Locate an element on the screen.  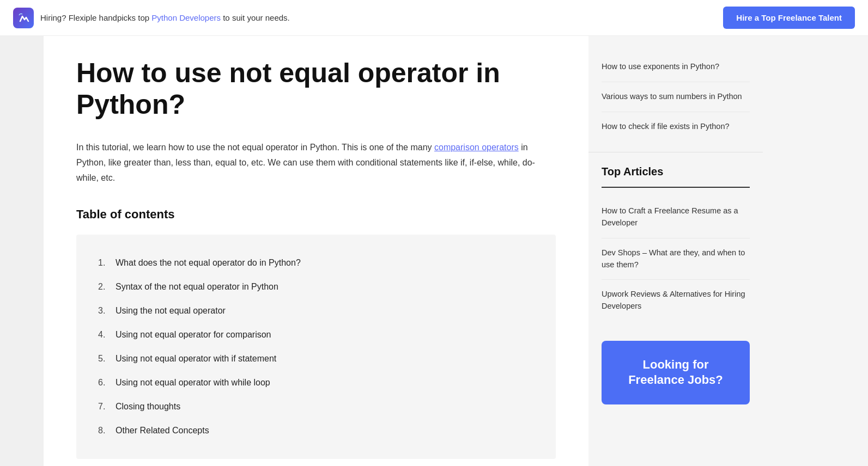
toc-item-number: 7. is located at coordinates (104, 407).